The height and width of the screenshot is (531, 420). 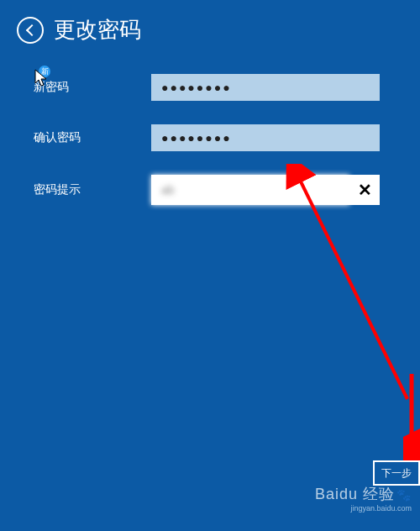 I want to click on clear-button: ✕, so click(x=365, y=190).